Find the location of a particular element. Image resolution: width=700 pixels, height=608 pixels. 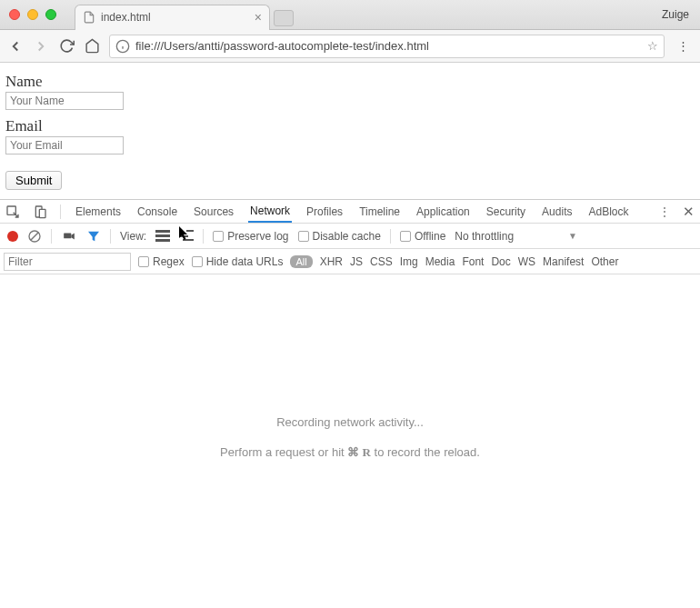

record-button is located at coordinates (13, 236).